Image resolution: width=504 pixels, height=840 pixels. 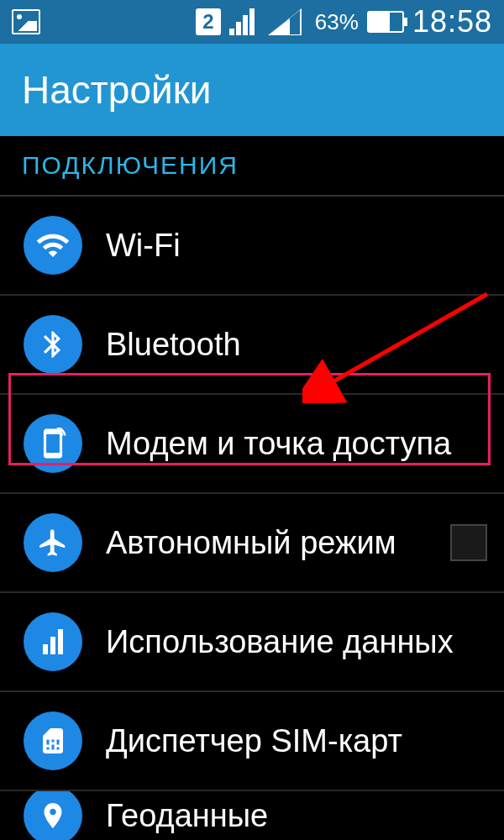 I want to click on settings-item-location: Геоданные, so click(x=252, y=816).